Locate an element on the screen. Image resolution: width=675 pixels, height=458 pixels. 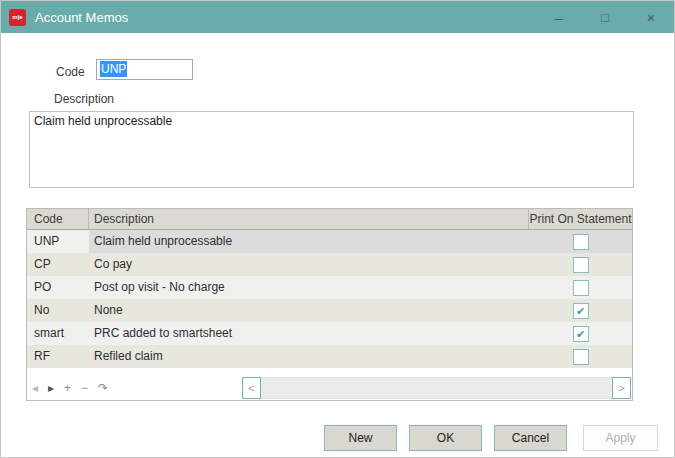
column-header-code: Code is located at coordinates (58, 219).